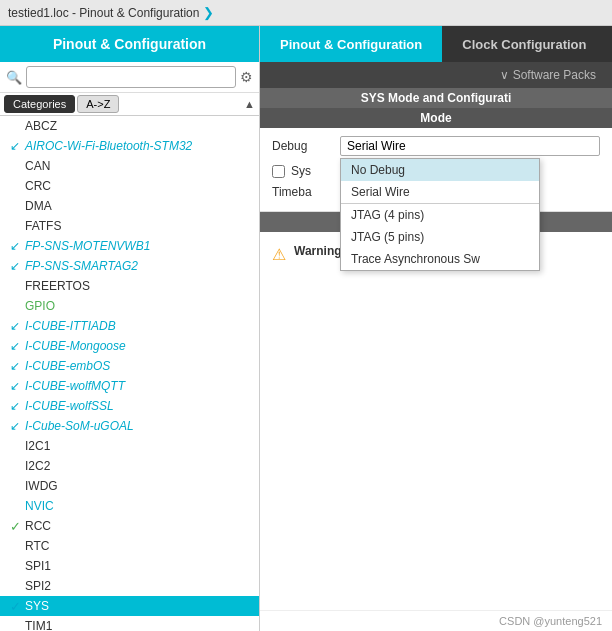 This screenshot has width=612, height=631. I want to click on sidebar-label-freertos: FREERTOS, so click(58, 286).